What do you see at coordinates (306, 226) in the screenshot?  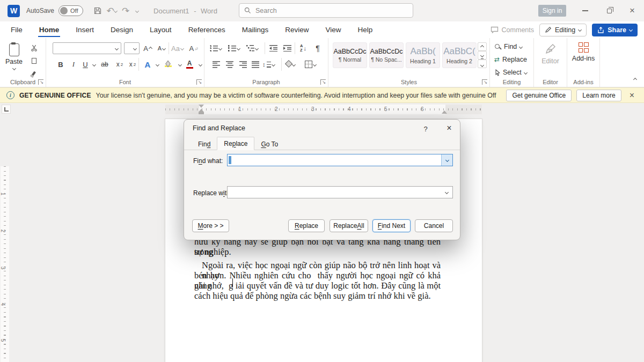 I see `replace-action-button: Replace` at bounding box center [306, 226].